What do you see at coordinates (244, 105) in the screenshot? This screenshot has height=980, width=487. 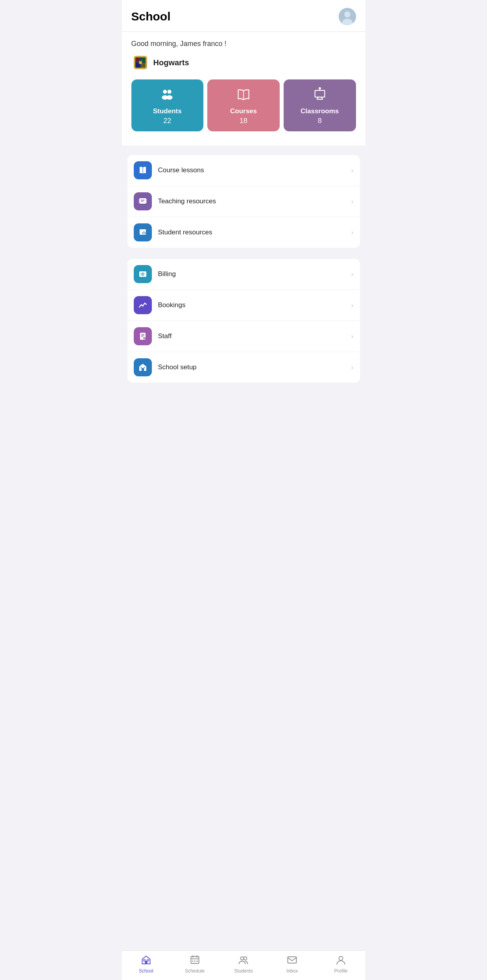 I see `stat-card-courses: Courses 18` at bounding box center [244, 105].